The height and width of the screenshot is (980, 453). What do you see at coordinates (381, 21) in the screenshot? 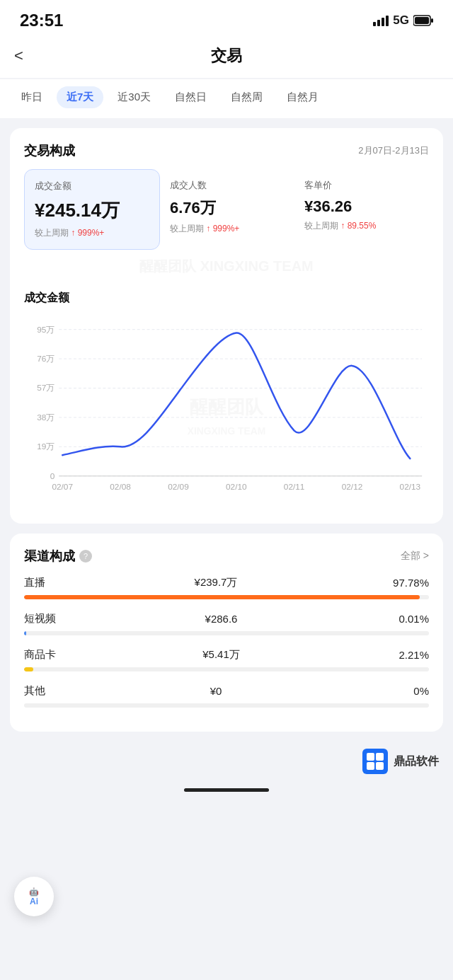
I see `signal-icon` at bounding box center [381, 21].